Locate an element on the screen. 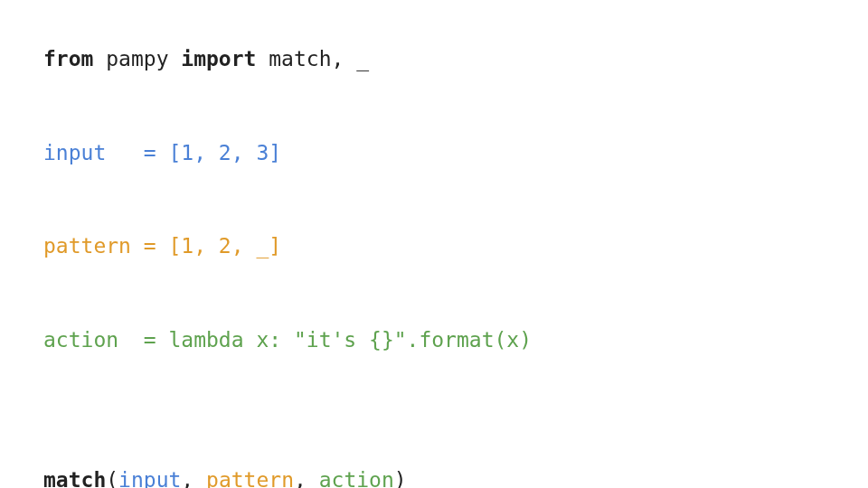 Image resolution: width=868 pixels, height=488 pixels. var-input: input is located at coordinates (74, 153).